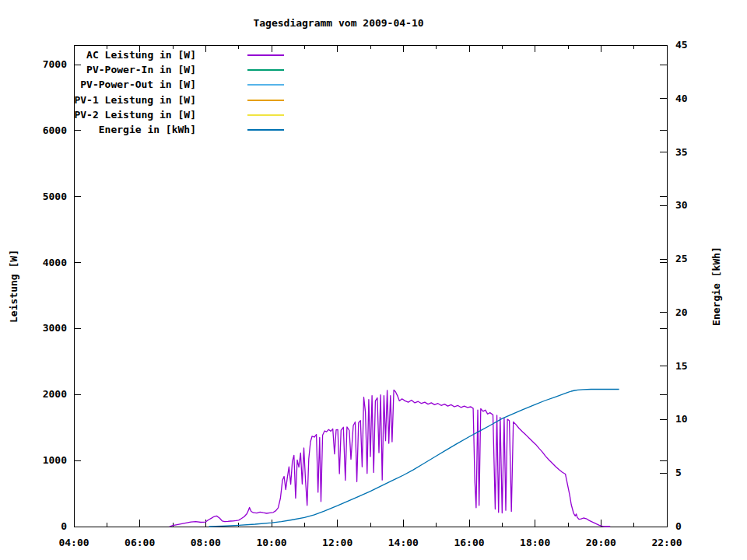  I want to click on x-tick-label: 08:00, so click(205, 543).